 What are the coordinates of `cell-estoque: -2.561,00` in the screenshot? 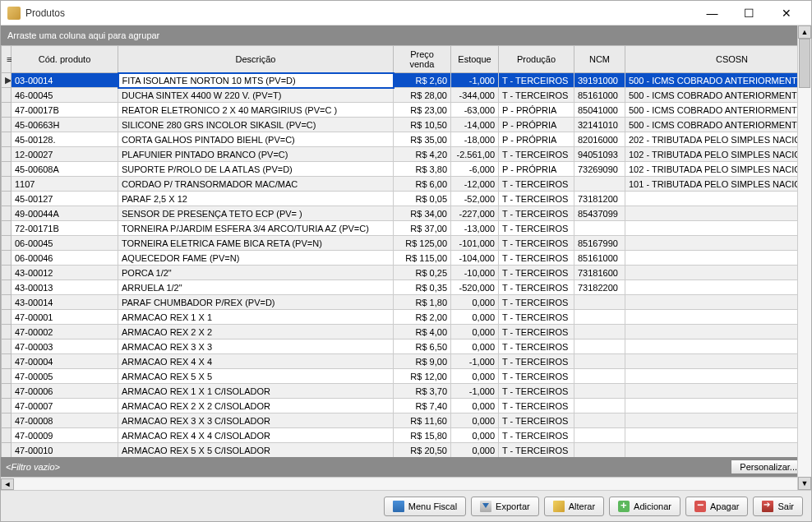 It's located at (475, 155).